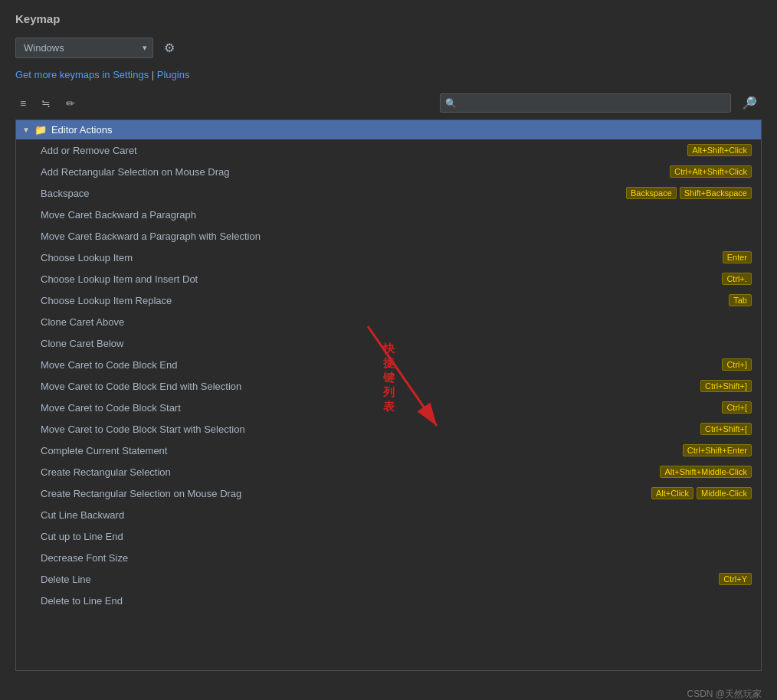  Describe the element at coordinates (82, 75) in the screenshot. I see `get-more-keymaps-link: Get more keymaps in Settings` at that location.